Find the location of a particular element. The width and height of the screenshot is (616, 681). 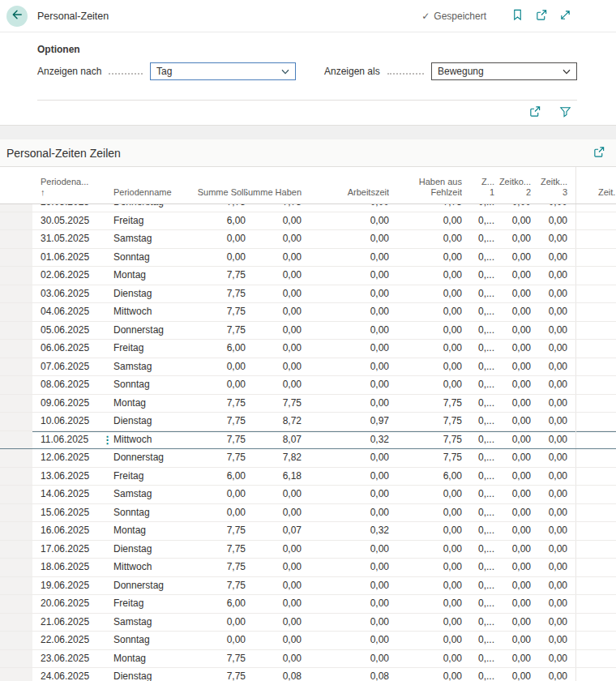

cell-periodenname: Donnerstag is located at coordinates (154, 331).